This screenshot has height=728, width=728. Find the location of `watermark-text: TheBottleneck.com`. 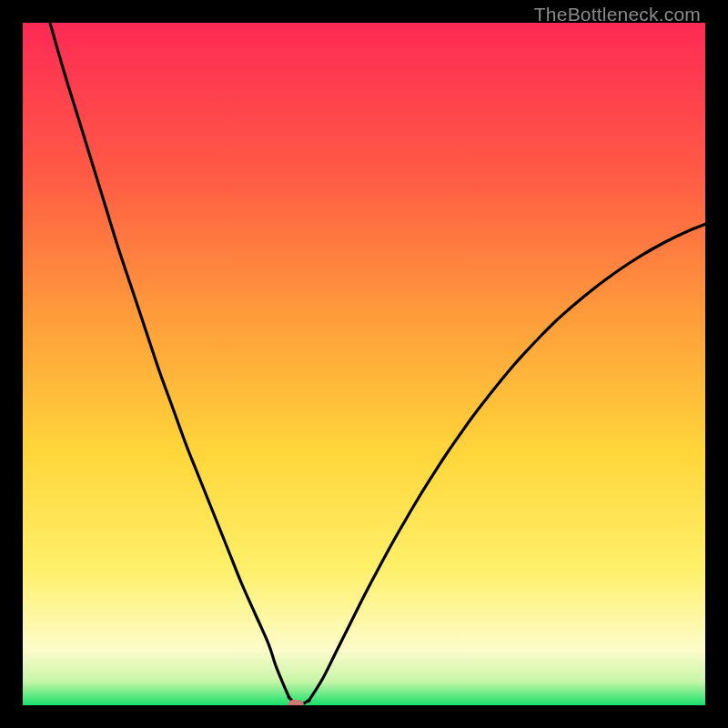

watermark-text: TheBottleneck.com is located at coordinates (617, 15).